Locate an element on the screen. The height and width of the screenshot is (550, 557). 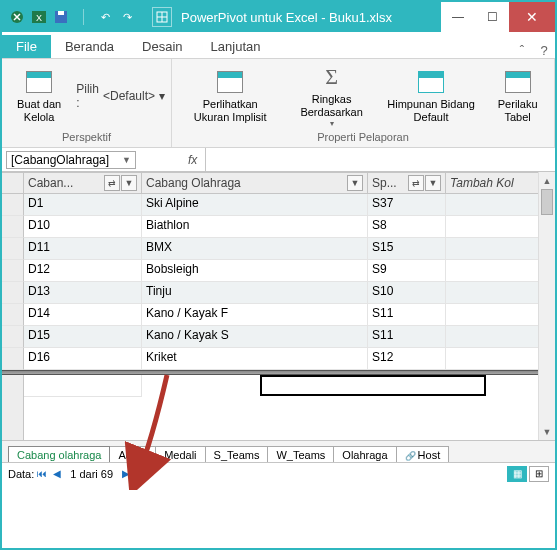
fx-label: fx is located at coordinates (193, 160).